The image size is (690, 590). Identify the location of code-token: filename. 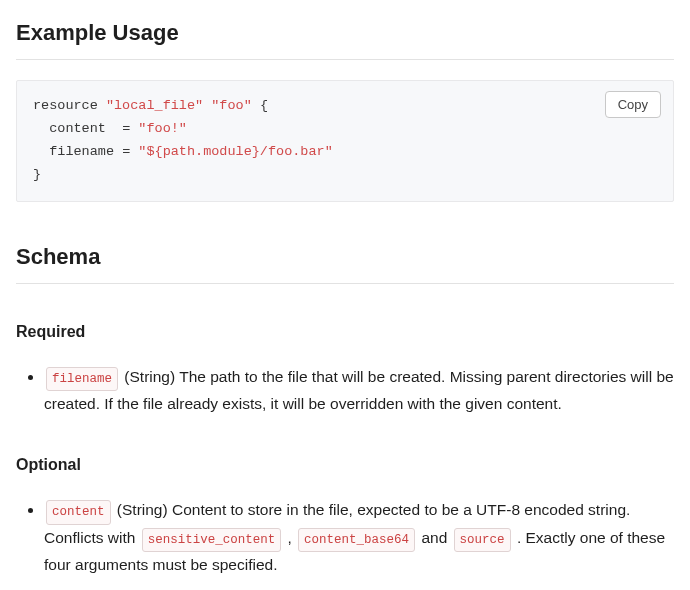
(82, 152).